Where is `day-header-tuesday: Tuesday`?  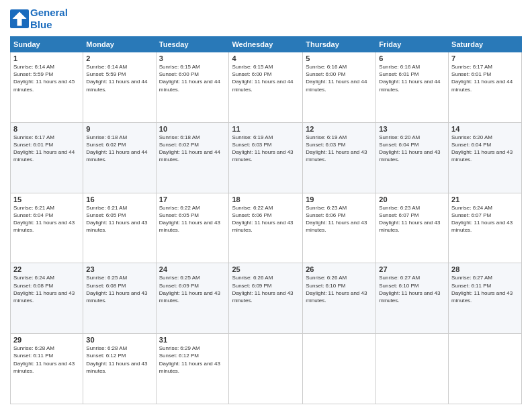 day-header-tuesday: Tuesday is located at coordinates (192, 44).